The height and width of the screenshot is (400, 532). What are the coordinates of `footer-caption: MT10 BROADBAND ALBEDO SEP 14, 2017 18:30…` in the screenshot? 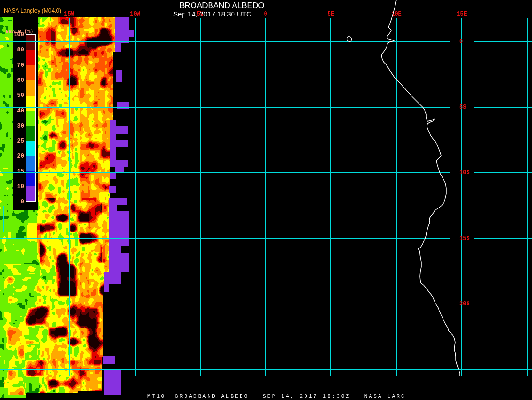 It's located at (277, 396).